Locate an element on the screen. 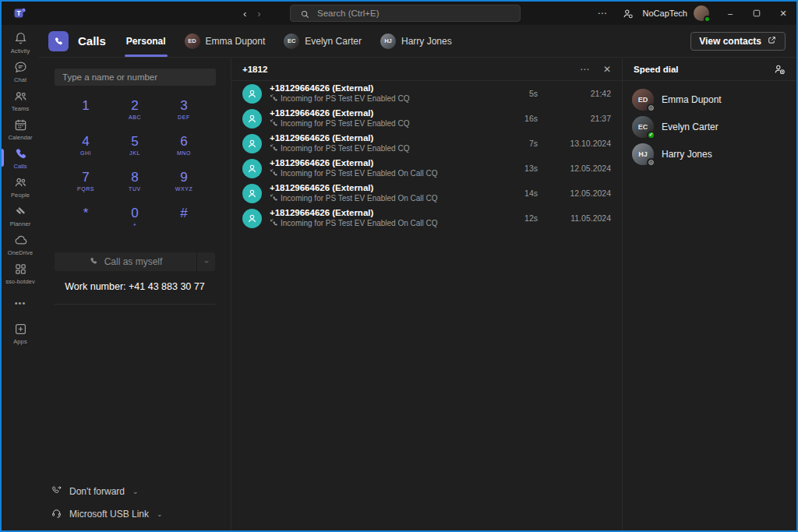 The height and width of the screenshot is (532, 798). dialpad-key-1: 1 is located at coordinates (86, 116).